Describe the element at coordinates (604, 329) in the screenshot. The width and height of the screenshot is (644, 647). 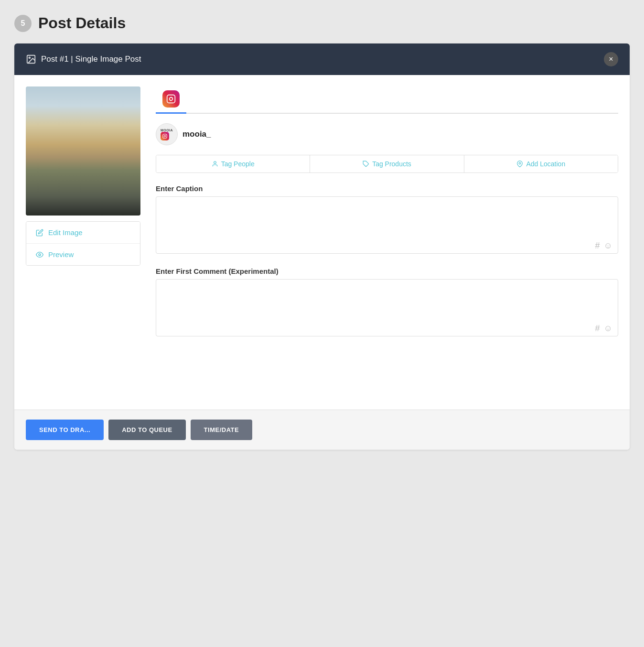
I see `comment-icons: # ☺` at that location.